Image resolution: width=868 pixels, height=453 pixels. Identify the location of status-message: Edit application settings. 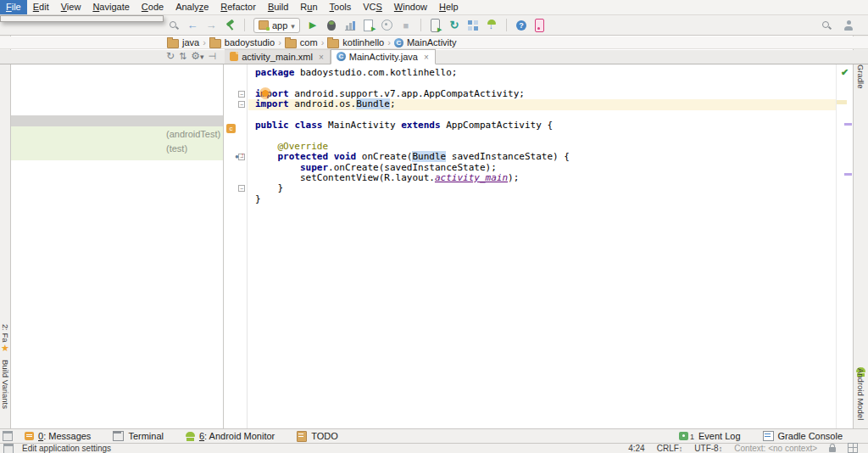
(66, 448).